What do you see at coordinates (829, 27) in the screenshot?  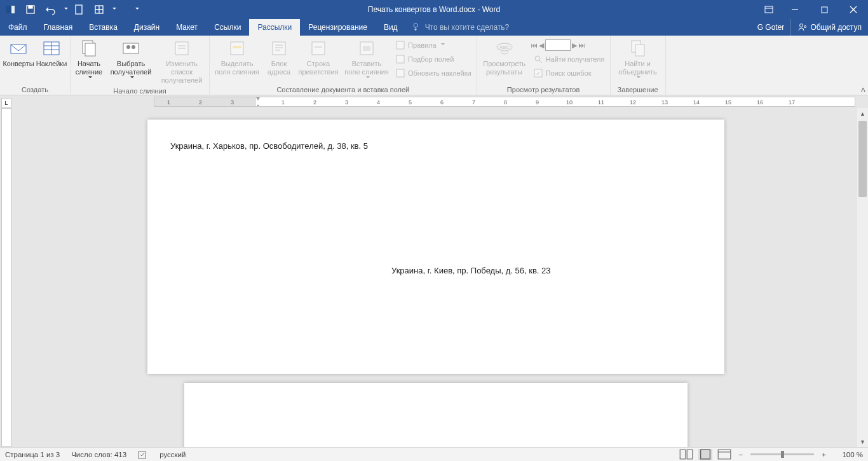 I see `share-button: Общий доступ` at bounding box center [829, 27].